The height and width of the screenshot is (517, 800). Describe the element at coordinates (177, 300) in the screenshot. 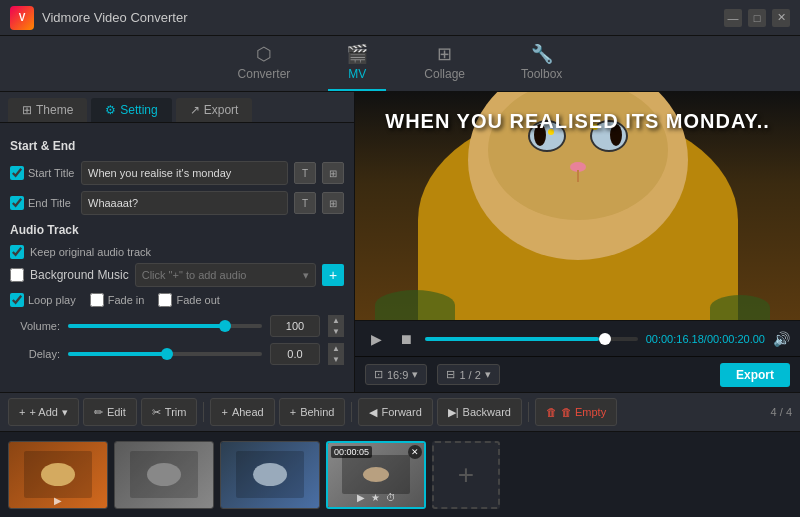

I see `loop-fade-row: Loop play Fade in Fade out` at that location.